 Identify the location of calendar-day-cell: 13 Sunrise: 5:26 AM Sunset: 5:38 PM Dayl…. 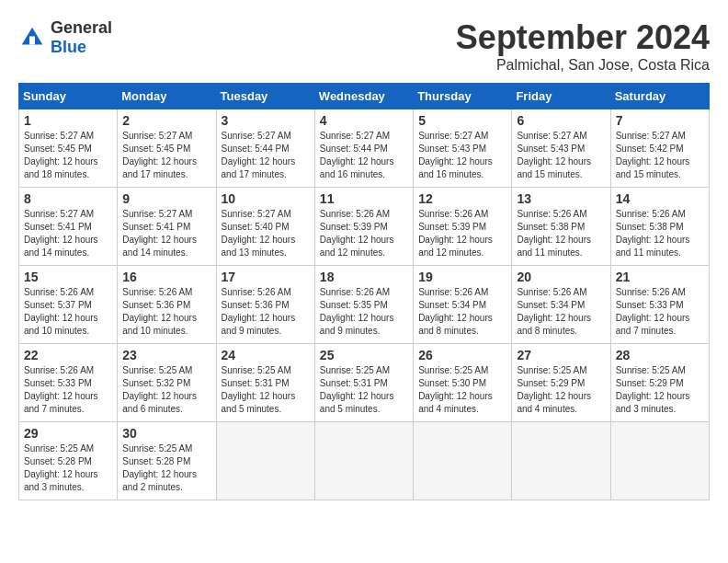
(561, 226).